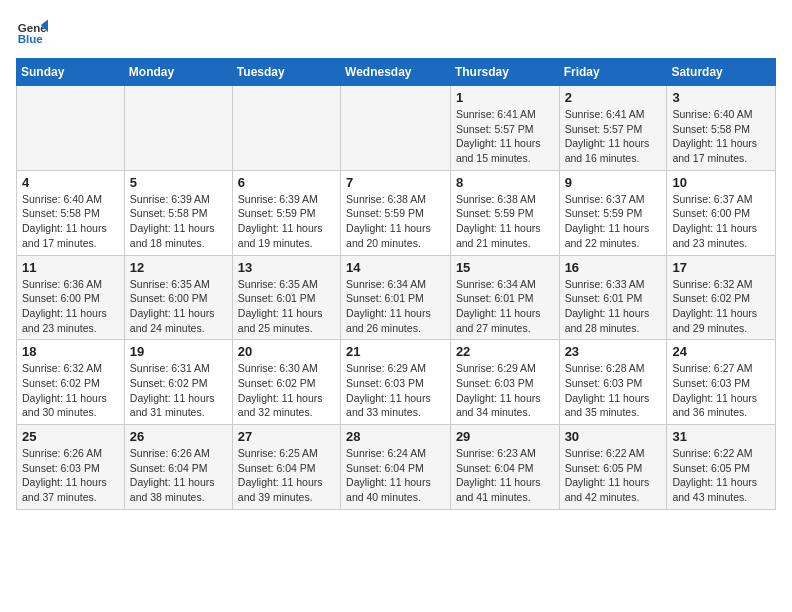 This screenshot has width=792, height=612. I want to click on header-tuesday: Tuesday, so click(286, 72).